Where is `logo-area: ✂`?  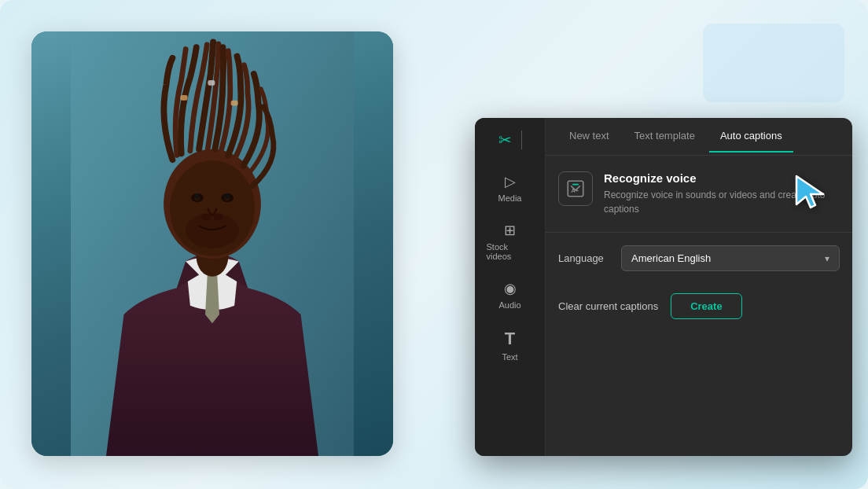 logo-area: ✂ is located at coordinates (510, 140).